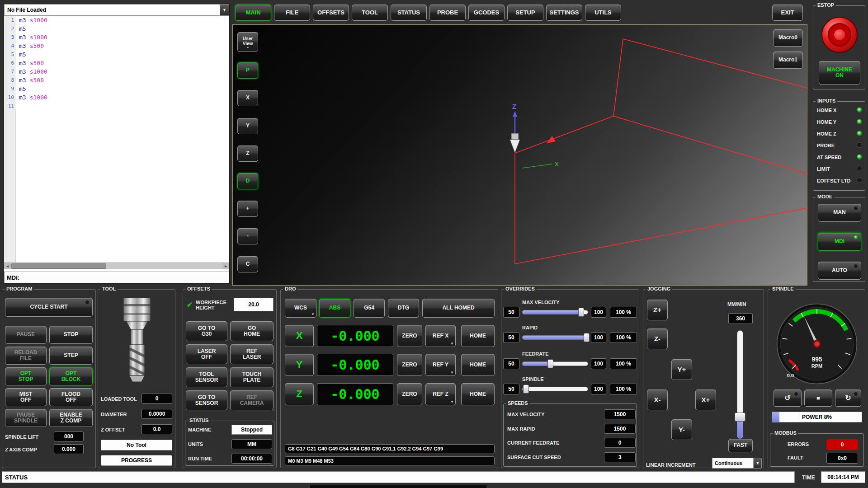 The width and height of the screenshot is (868, 488). I want to click on all-homed-button: ALL HOMED, so click(458, 308).